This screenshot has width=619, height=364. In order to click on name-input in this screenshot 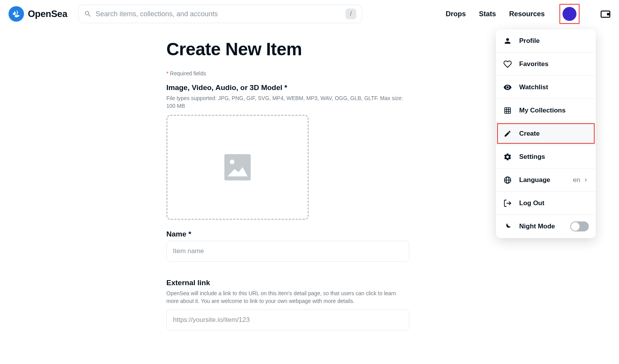, I will do `click(288, 251)`.